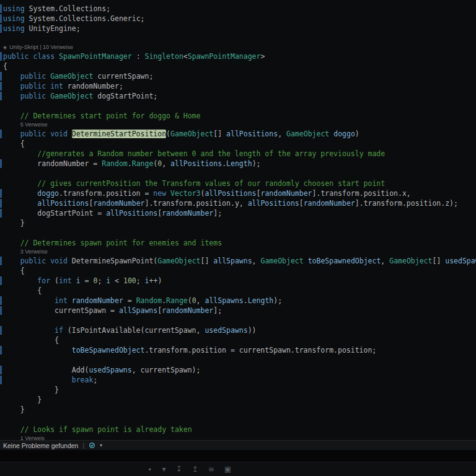 The height and width of the screenshot is (476, 476). What do you see at coordinates (252, 330) in the screenshot?
I see `code-token: ))` at bounding box center [252, 330].